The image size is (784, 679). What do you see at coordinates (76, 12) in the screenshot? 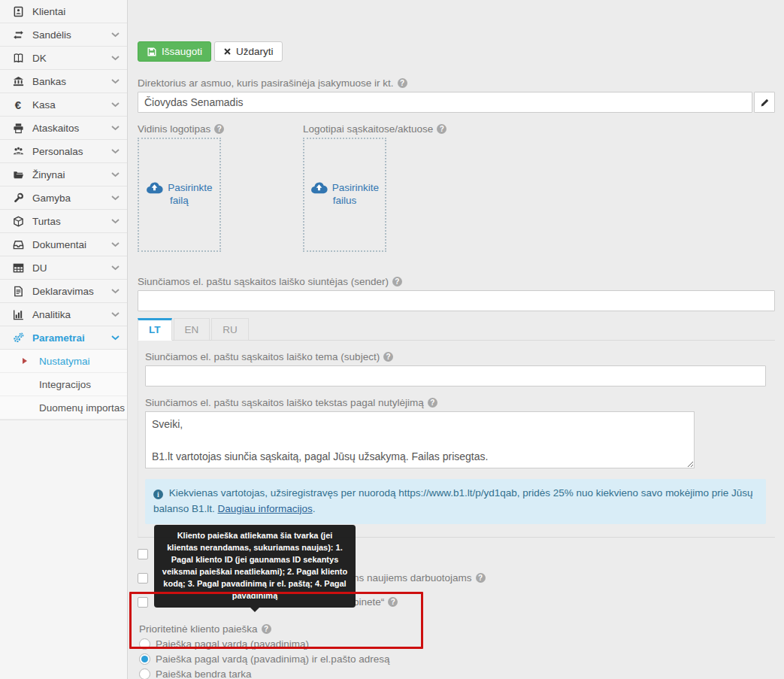
I see `sidebar-item-label: Klientai` at bounding box center [76, 12].